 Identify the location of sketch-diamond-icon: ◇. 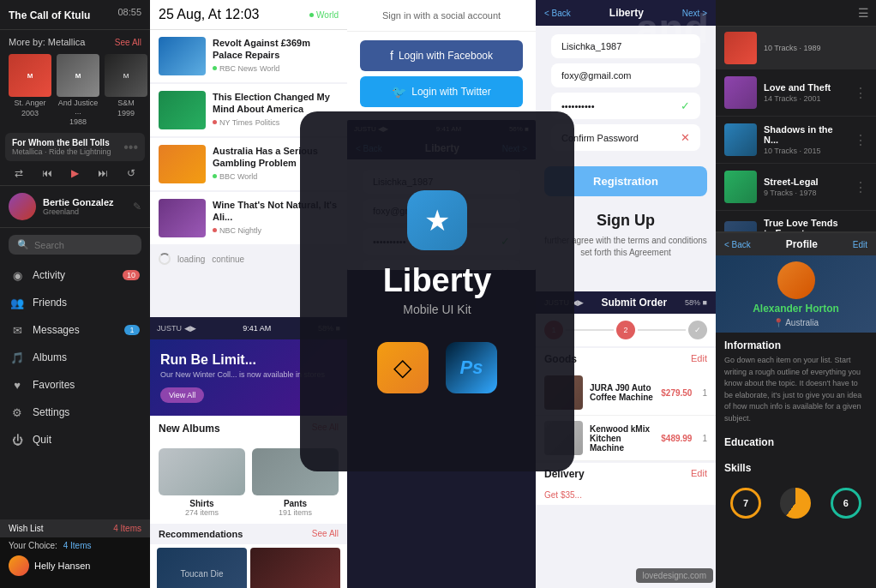
(403, 367).